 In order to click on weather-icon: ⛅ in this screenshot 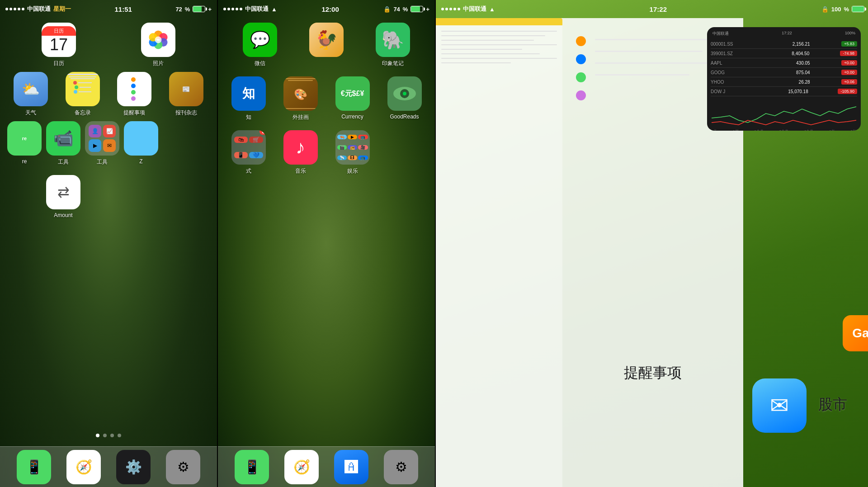, I will do `click(31, 89)`.